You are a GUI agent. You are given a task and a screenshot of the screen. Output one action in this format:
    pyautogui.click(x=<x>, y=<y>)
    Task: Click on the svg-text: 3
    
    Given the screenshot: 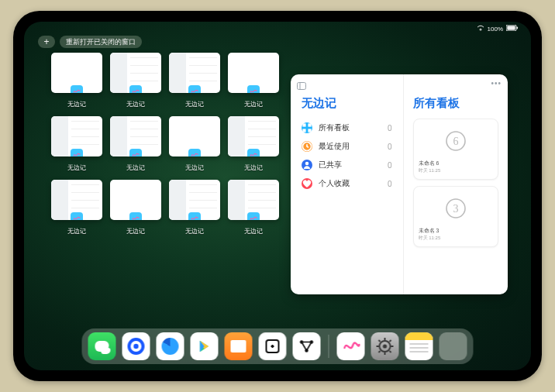 What is the action you would take?
    pyautogui.click(x=456, y=209)
    